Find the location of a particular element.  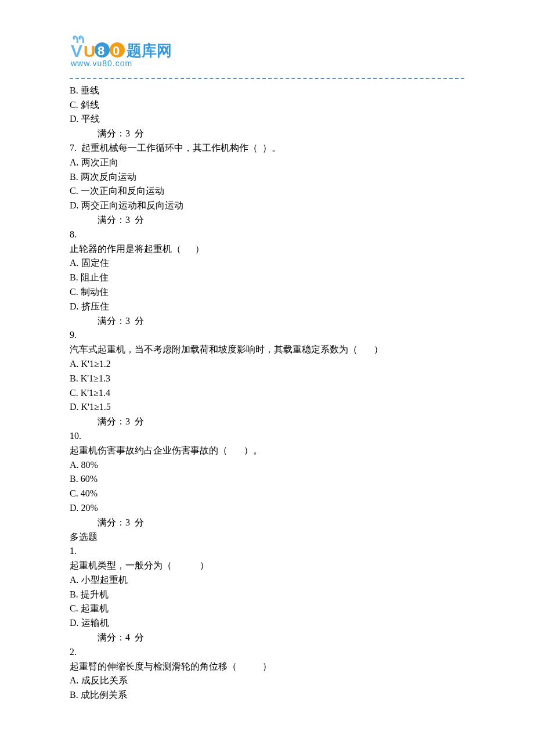

logo-container: V U 8 0 题库网 www.vu80.com is located at coordinates (267, 54).